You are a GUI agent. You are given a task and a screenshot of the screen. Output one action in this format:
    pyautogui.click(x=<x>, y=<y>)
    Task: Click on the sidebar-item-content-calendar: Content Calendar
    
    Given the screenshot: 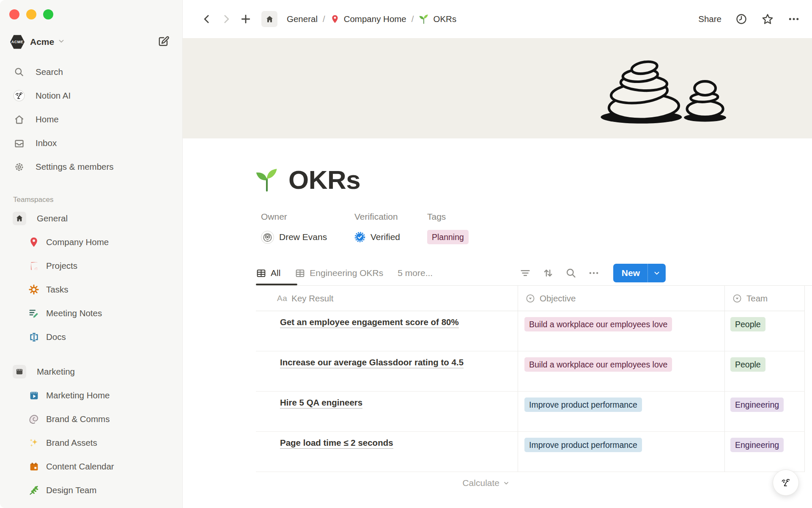 What is the action you would take?
    pyautogui.click(x=91, y=467)
    